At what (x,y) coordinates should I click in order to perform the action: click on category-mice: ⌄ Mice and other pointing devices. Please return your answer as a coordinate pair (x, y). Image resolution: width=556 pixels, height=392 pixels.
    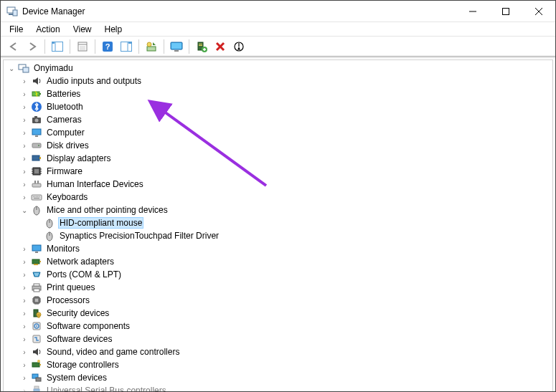
    Looking at the image, I should click on (286, 210).